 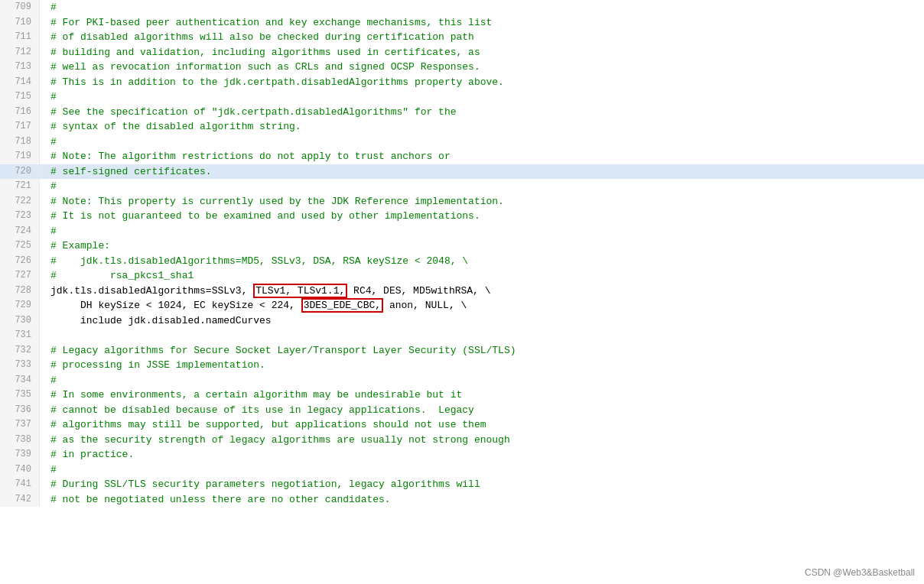 What do you see at coordinates (462, 67) in the screenshot?
I see `table-row: 713# well as revocation information such…` at bounding box center [462, 67].